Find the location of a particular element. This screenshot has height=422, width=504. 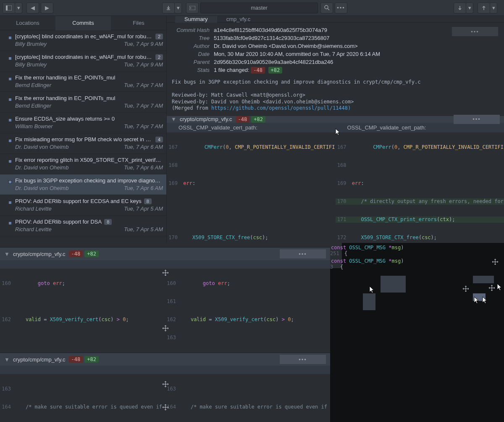

nav-forward-button: ▶ is located at coordinates (47, 8).